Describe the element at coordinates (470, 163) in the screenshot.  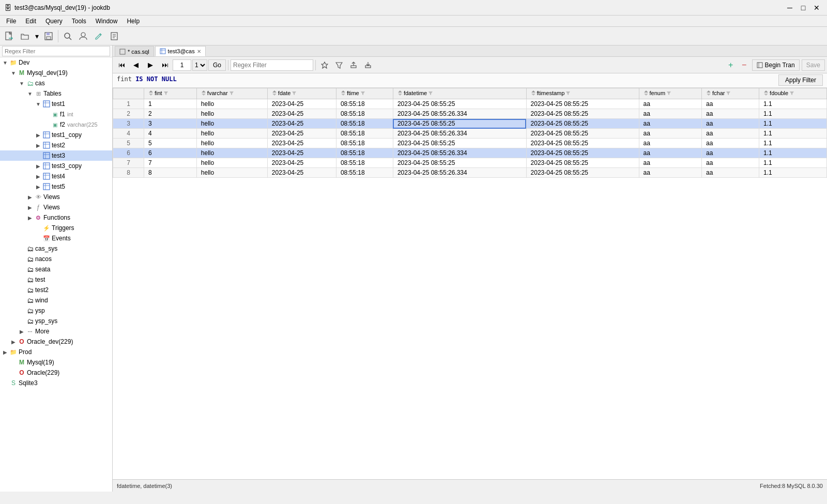
I see `table-row: 77hello2023-04-2508:55:182023-04-25 08:5…` at that location.